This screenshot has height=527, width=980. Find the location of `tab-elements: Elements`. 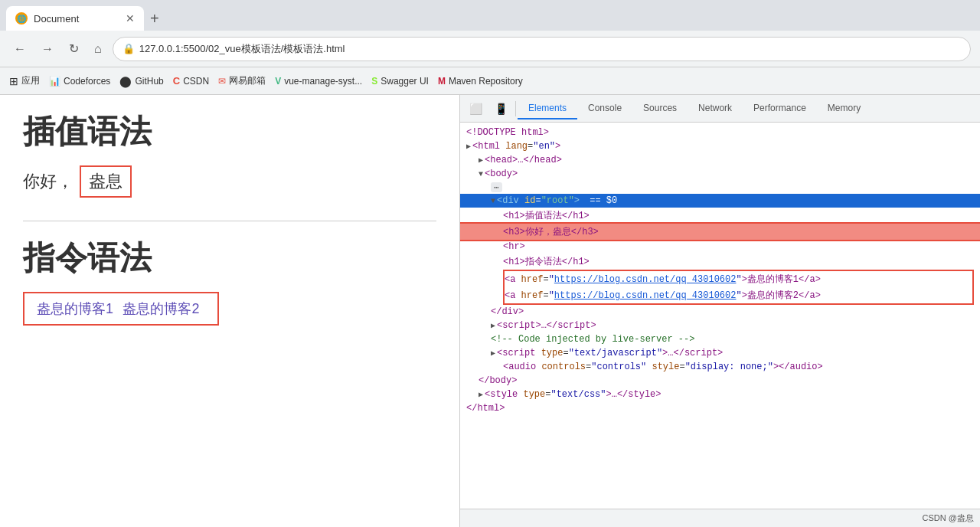

tab-elements: Elements is located at coordinates (547, 109).